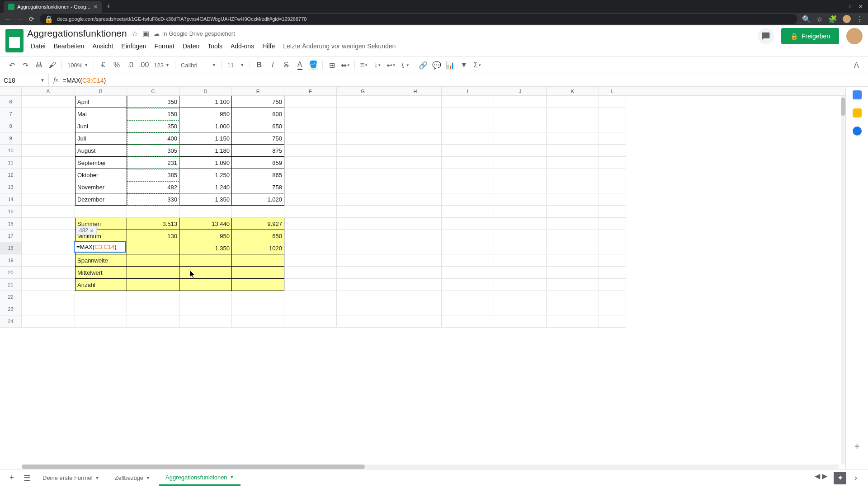 The height and width of the screenshot is (488, 868). What do you see at coordinates (311, 91) in the screenshot?
I see `col-header-f: F` at bounding box center [311, 91].